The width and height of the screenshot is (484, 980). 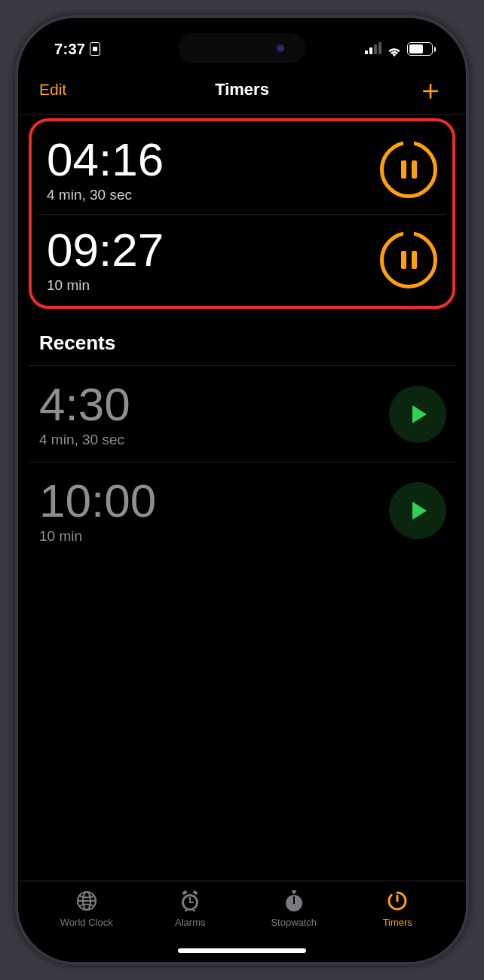 What do you see at coordinates (430, 90) in the screenshot?
I see `add-timer-button: ＋` at bounding box center [430, 90].